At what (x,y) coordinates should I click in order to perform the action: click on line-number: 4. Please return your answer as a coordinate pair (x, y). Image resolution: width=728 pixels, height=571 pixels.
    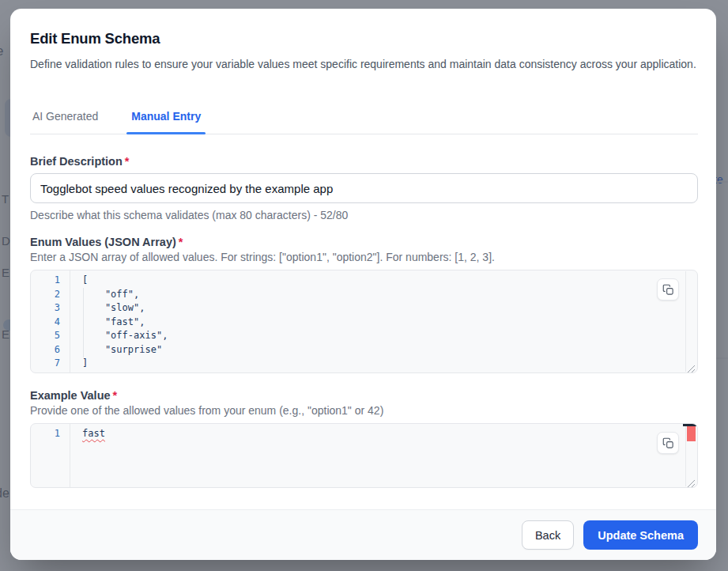
    Looking at the image, I should click on (51, 323).